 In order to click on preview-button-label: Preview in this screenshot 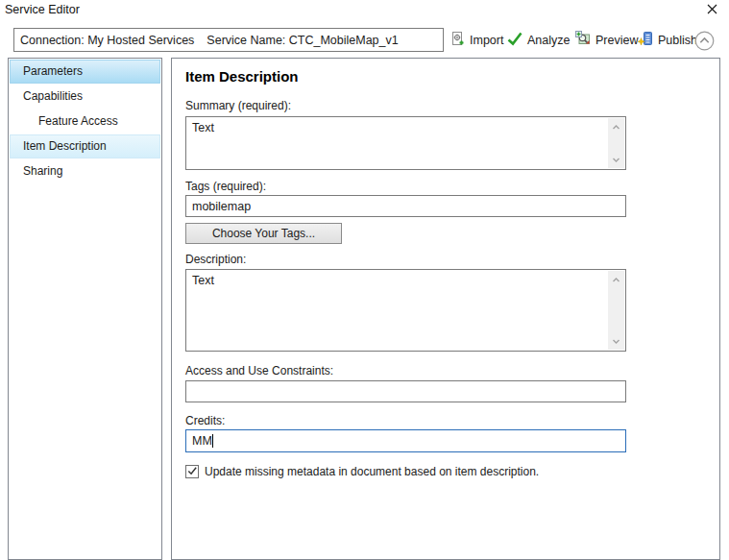, I will do `click(617, 40)`.